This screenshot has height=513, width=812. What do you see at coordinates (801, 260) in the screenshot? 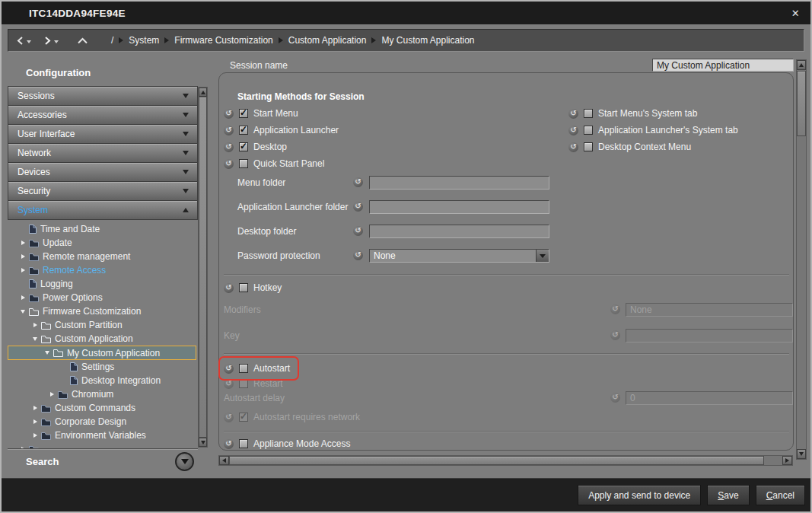
I see `content-vertical-scrollbar` at bounding box center [801, 260].